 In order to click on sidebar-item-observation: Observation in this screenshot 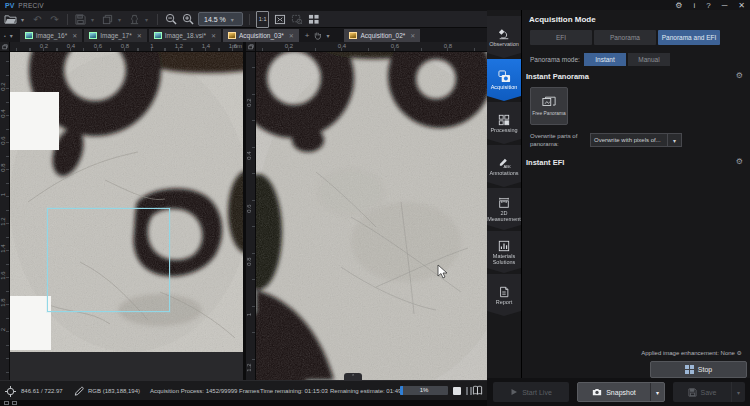, I will do `click(504, 37)`.